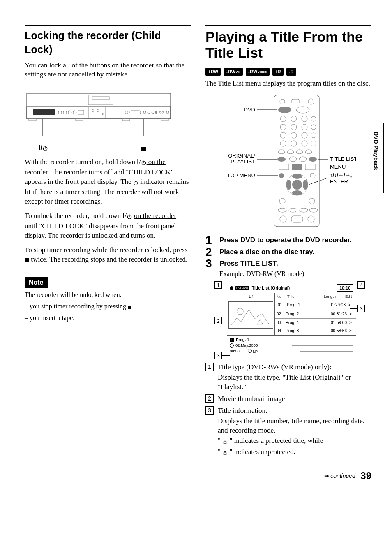  I want to click on tl-column-headers: No. Title Length Edit, so click(316, 297).